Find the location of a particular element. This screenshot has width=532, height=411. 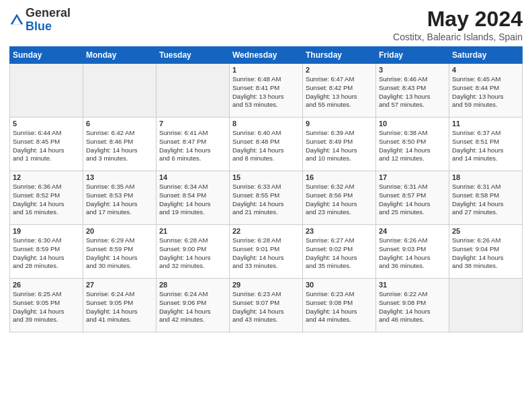

day-info: Sunrise: 6:32 AM Sunset: 8:56 PM Dayligh… is located at coordinates (339, 200).